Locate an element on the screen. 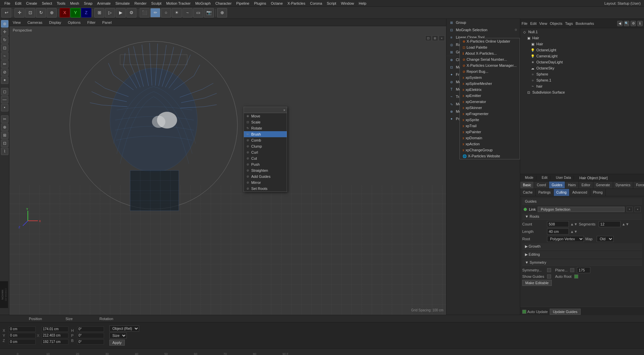 This screenshot has height=355, width=644. xp-item-x-particles-website: 🌐X-Particles Website is located at coordinates (490, 156).